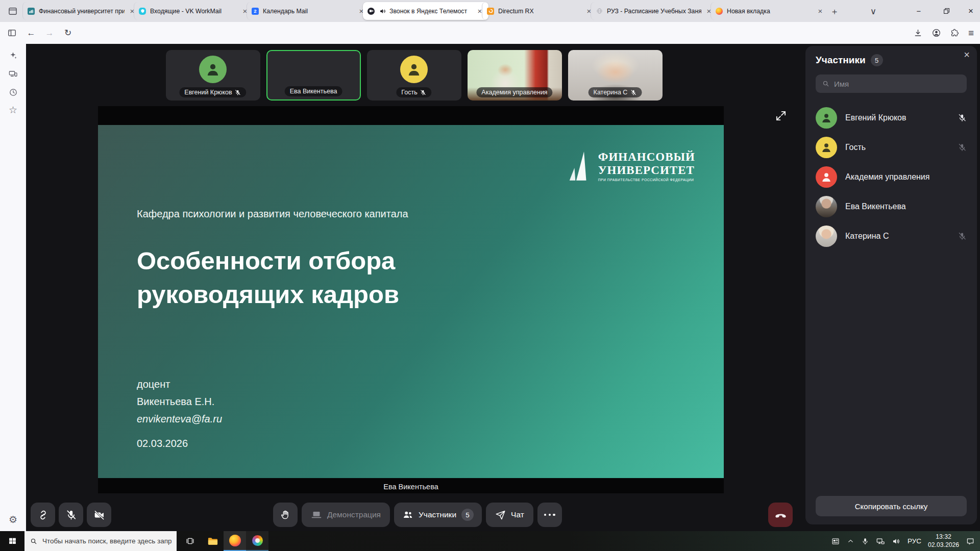  I want to click on thumbnail-katerina: Катерина С, so click(616, 76).